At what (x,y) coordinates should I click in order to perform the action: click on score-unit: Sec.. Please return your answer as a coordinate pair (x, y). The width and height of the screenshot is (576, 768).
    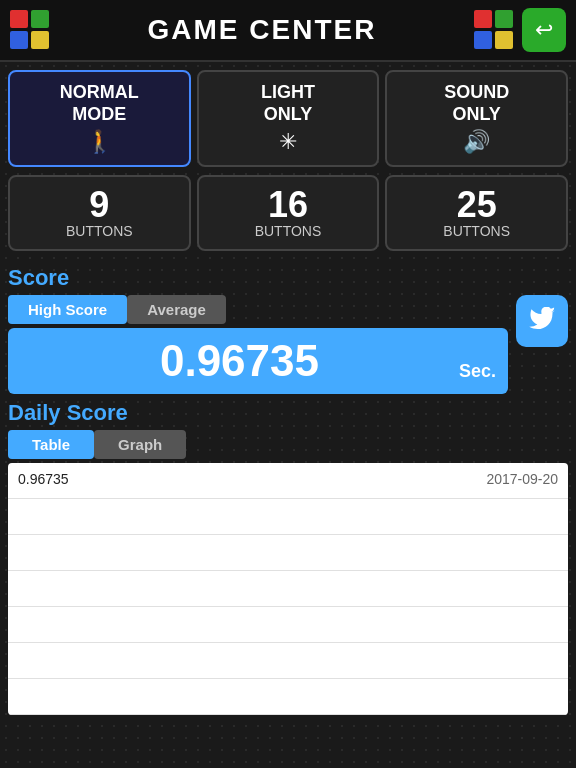
    Looking at the image, I should click on (478, 374).